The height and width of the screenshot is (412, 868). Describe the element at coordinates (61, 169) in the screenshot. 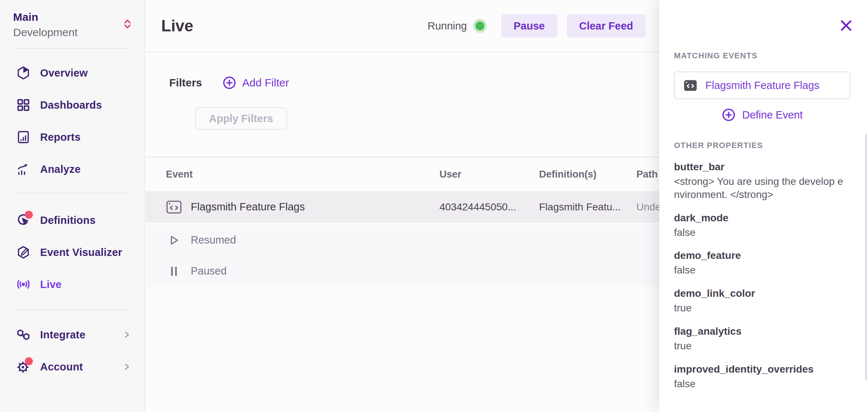

I see `sidebar-item-label: Analyze` at that location.